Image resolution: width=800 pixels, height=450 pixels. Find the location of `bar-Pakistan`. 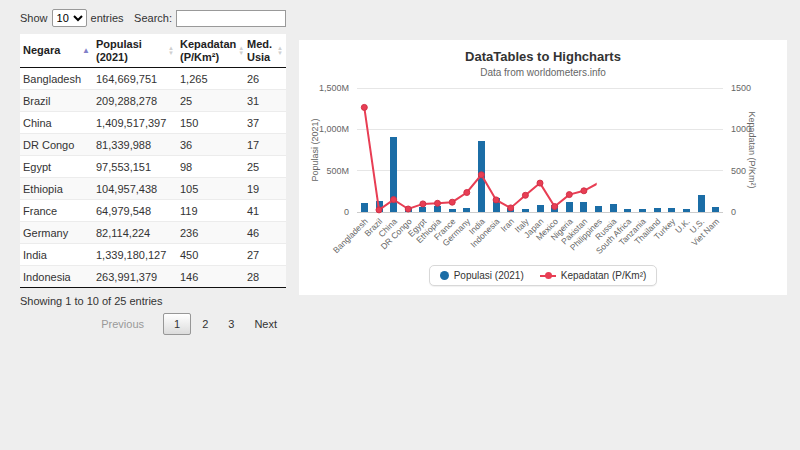

bar-Pakistan is located at coordinates (584, 208).